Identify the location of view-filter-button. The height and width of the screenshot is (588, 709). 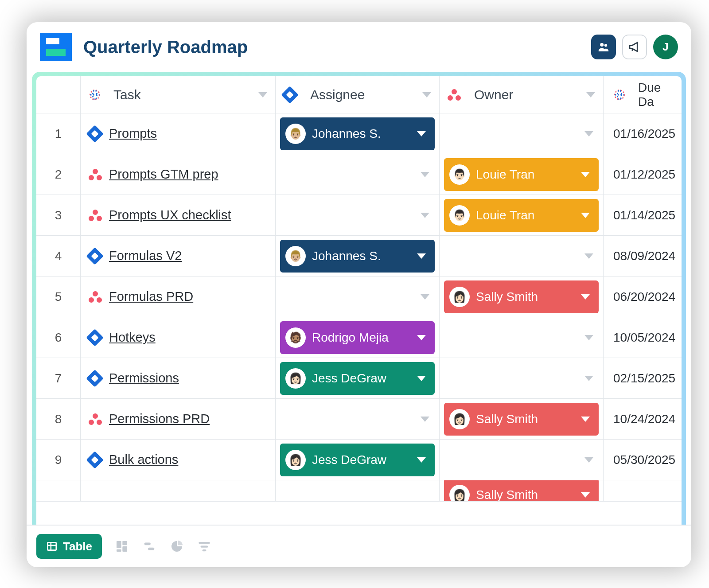
(204, 546).